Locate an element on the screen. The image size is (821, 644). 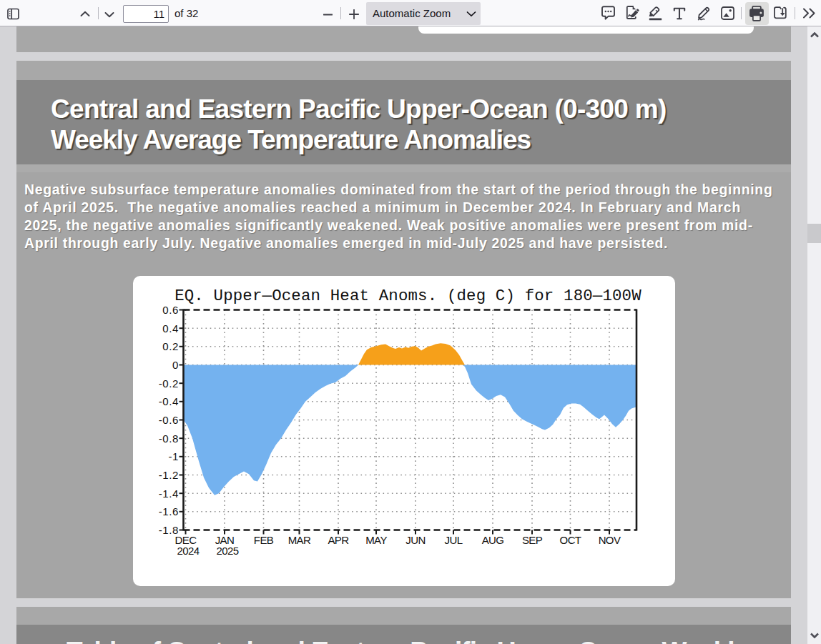
svg-text: -0.8 is located at coordinates (169, 439).